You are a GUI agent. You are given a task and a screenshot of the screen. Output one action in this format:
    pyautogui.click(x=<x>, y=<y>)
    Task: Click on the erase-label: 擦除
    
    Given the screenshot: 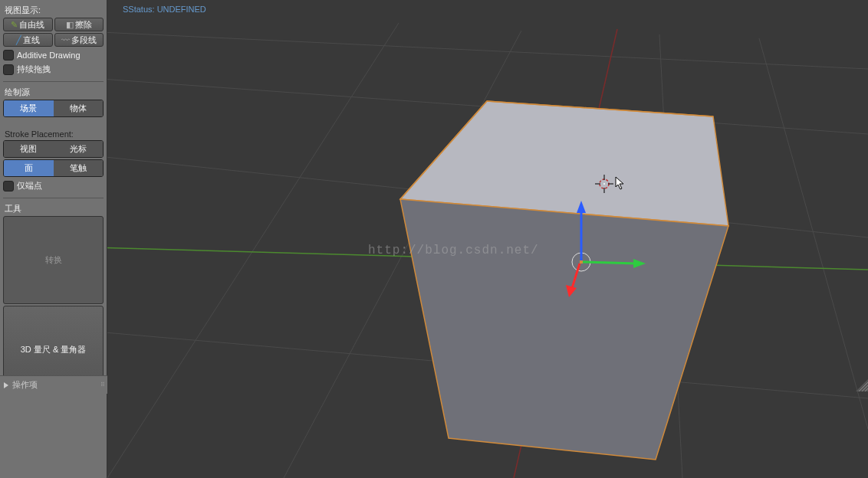 What is the action you would take?
    pyautogui.click(x=84, y=25)
    